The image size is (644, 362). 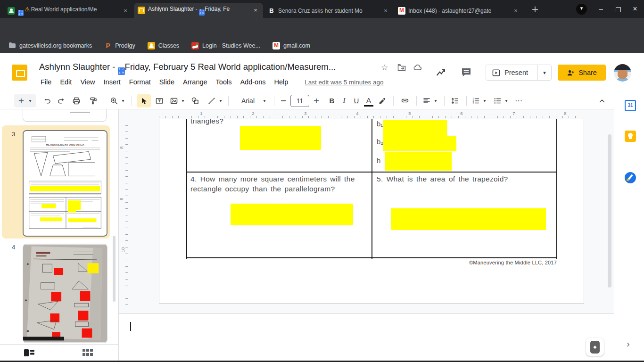 I want to click on zoom-button, so click(x=114, y=101).